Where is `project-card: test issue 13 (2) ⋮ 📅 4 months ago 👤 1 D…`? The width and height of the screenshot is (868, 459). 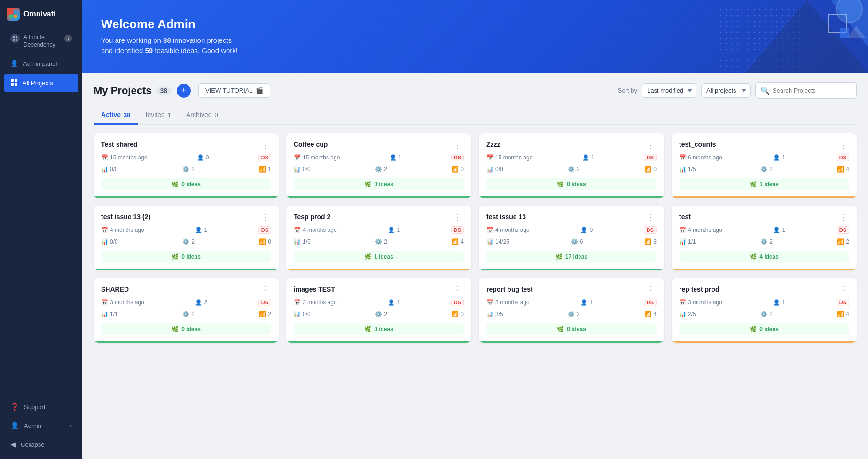
project-card: test issue 13 (2) ⋮ 📅 4 months ago 👤 1 D… is located at coordinates (186, 238).